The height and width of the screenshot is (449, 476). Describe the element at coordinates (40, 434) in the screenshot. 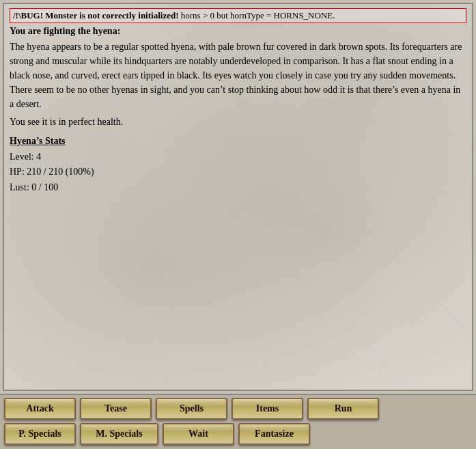

I see `p-specials-button: P. Specials` at that location.